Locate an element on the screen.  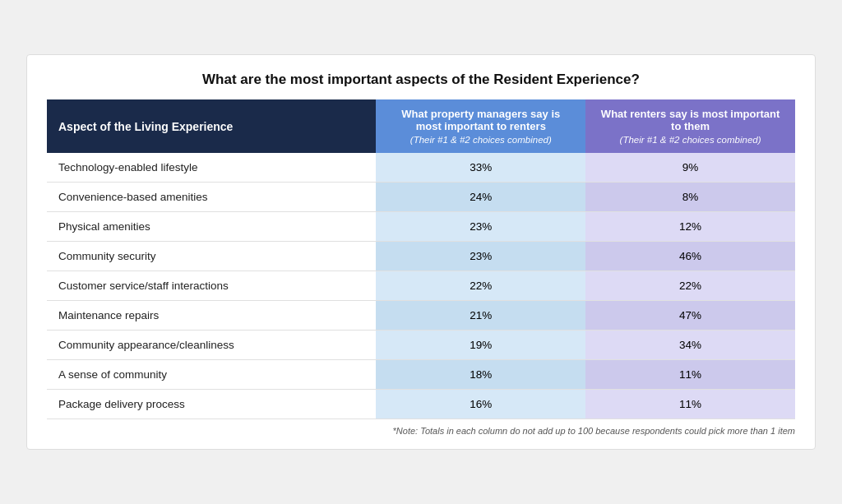
renters-cell: 8% is located at coordinates (691, 197).